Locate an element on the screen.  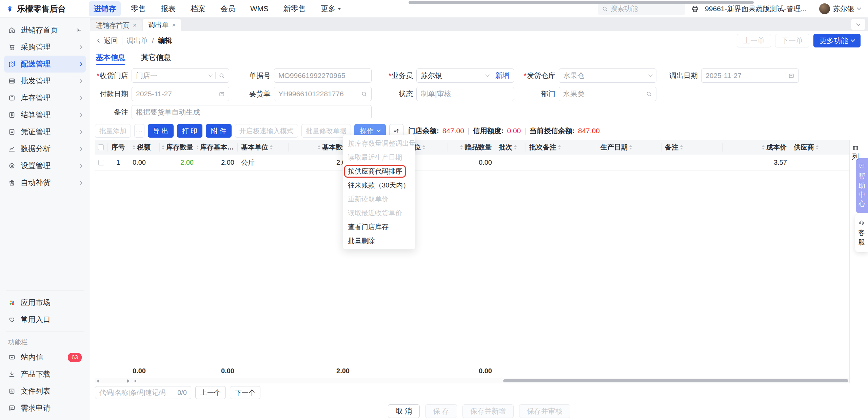
receive-store-input is located at coordinates (171, 76).